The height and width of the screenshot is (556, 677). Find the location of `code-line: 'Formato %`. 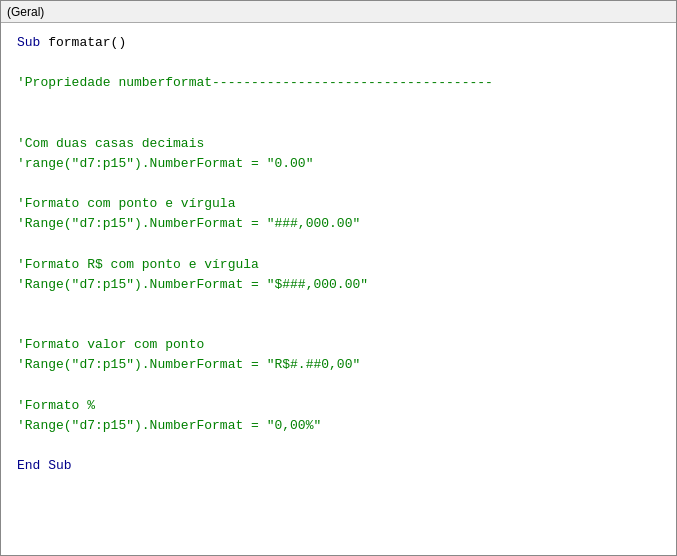

code-line: 'Formato % is located at coordinates (338, 406).